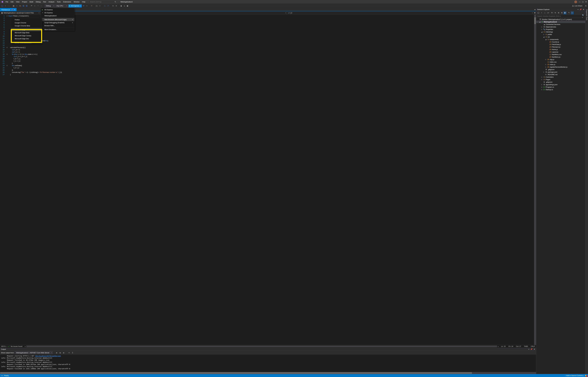 Image resolution: width=588 pixels, height=377 pixels. What do you see at coordinates (586, 2) in the screenshot?
I see `close-button: ✕` at bounding box center [586, 2].